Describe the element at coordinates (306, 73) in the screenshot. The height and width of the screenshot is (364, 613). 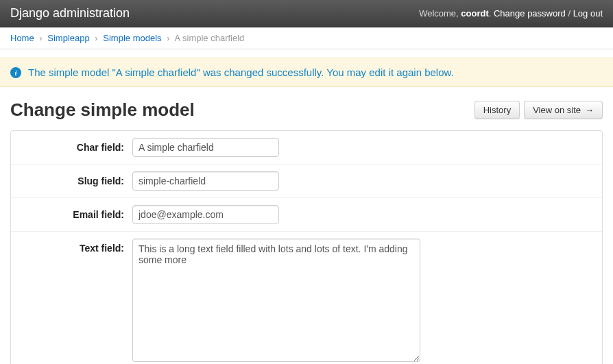
I see `success-alert: i The simple model "A simple charfield" …` at that location.